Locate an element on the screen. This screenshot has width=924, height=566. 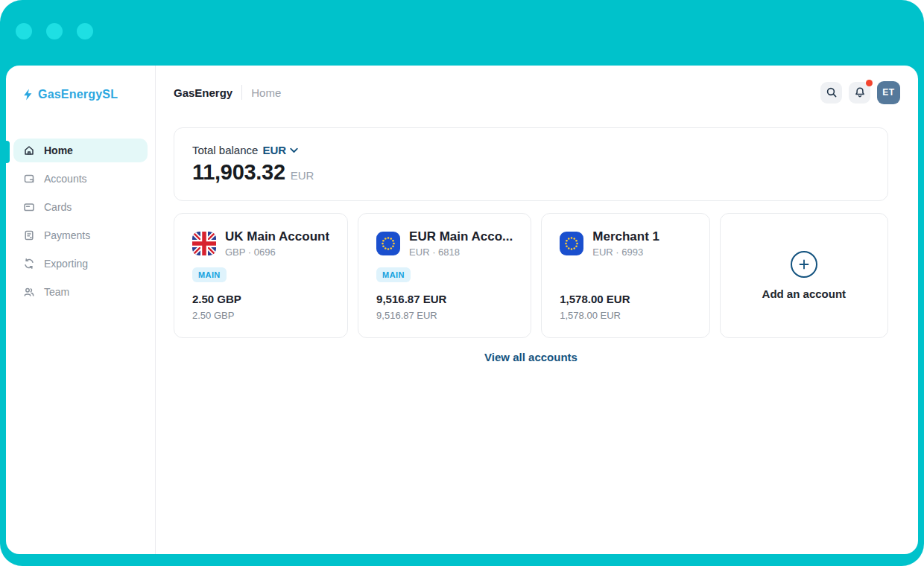
account-amount: 1,578.00 EUR is located at coordinates (625, 299).